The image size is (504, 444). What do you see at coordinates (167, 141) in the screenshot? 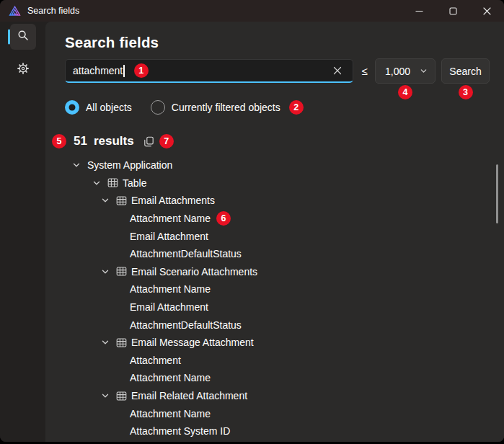
I see `annotation-badge-7: 7` at bounding box center [167, 141].